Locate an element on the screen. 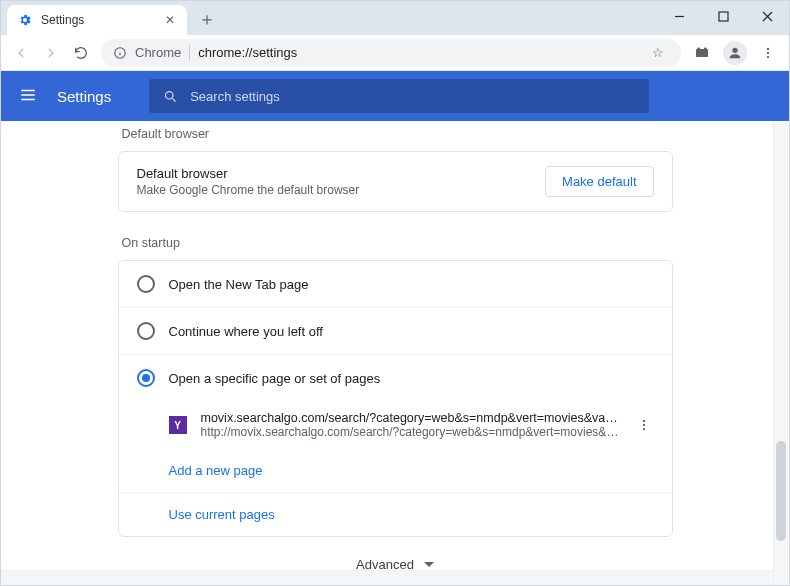 The height and width of the screenshot is (586, 790). hamburger-menu-icon is located at coordinates (29, 96).